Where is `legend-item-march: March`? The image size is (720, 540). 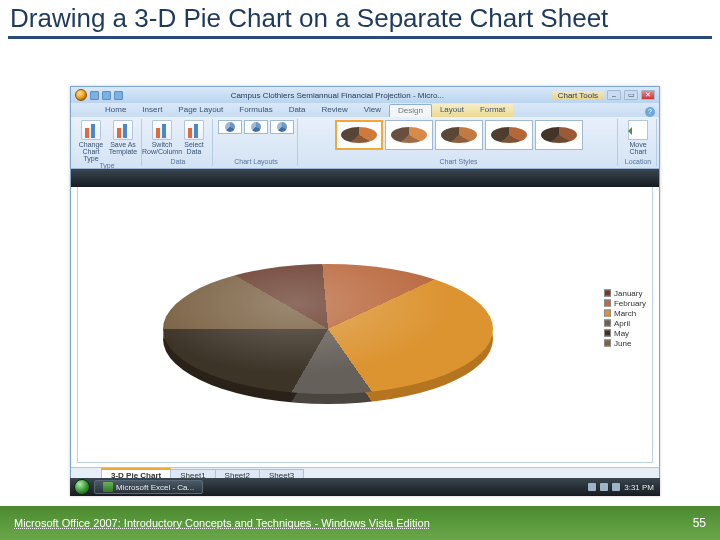
legend-item-march: March is located at coordinates (625, 314).